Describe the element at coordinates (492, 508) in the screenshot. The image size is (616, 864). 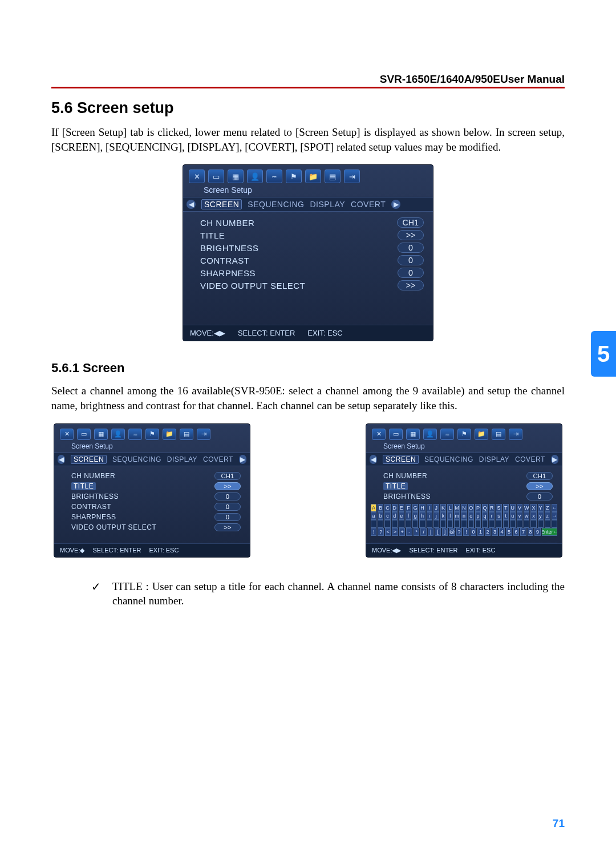
I see `kbd-key: R` at that location.